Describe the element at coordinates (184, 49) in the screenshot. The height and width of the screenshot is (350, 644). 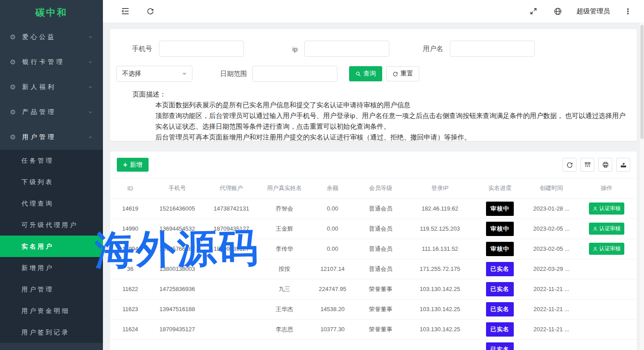
I see `phone-filter-group: 手机号` at that location.